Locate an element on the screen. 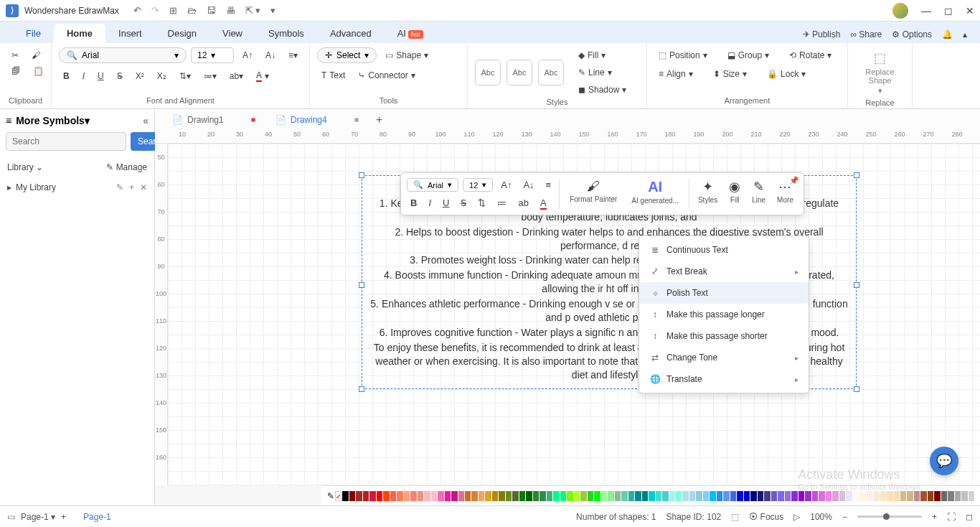 The width and height of the screenshot is (980, 527). menu-polish-text: ⟐Polish Text is located at coordinates (724, 293).